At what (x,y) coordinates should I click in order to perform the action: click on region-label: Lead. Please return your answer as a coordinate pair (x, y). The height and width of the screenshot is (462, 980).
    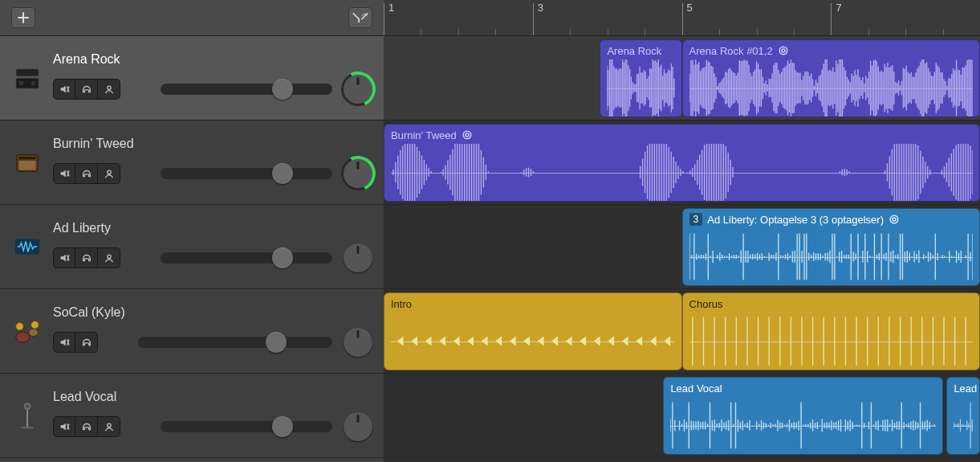
    Looking at the image, I should click on (965, 389).